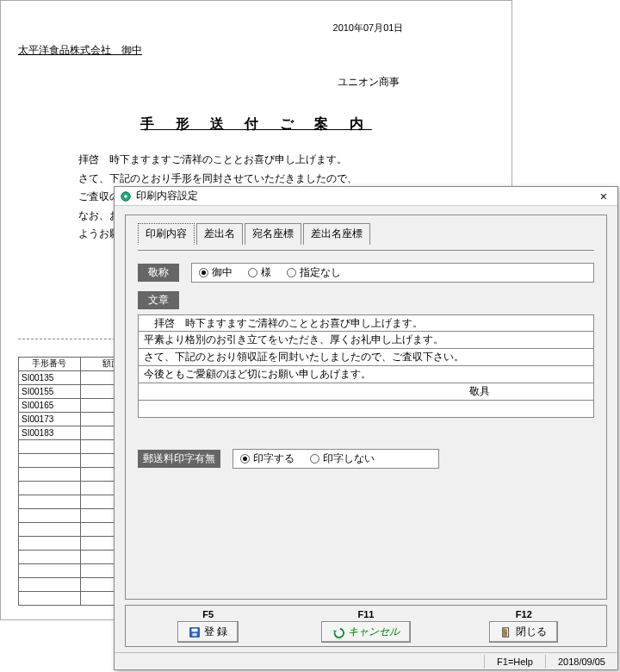 This screenshot has width=620, height=672. I want to click on button-bar: F5 登 録 F11 キャンセル F12 閉じる, so click(366, 625).